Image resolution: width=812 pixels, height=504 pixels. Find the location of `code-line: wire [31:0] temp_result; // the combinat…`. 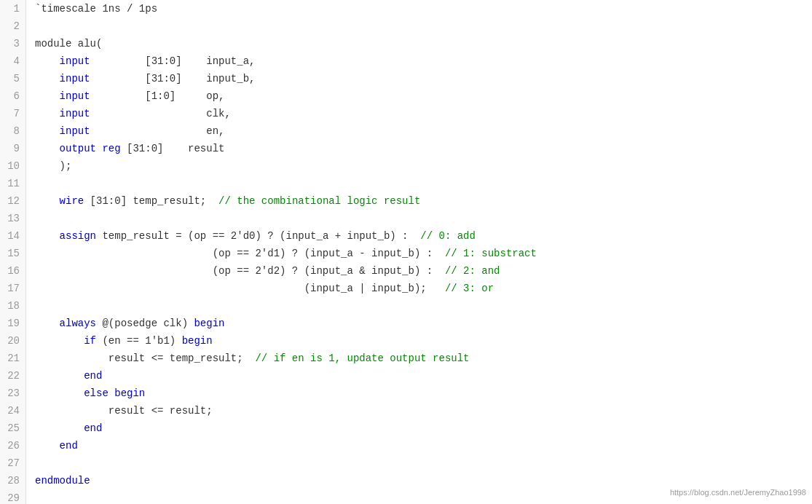

code-line: wire [31:0] temp_result; // the combinat… is located at coordinates (419, 201).